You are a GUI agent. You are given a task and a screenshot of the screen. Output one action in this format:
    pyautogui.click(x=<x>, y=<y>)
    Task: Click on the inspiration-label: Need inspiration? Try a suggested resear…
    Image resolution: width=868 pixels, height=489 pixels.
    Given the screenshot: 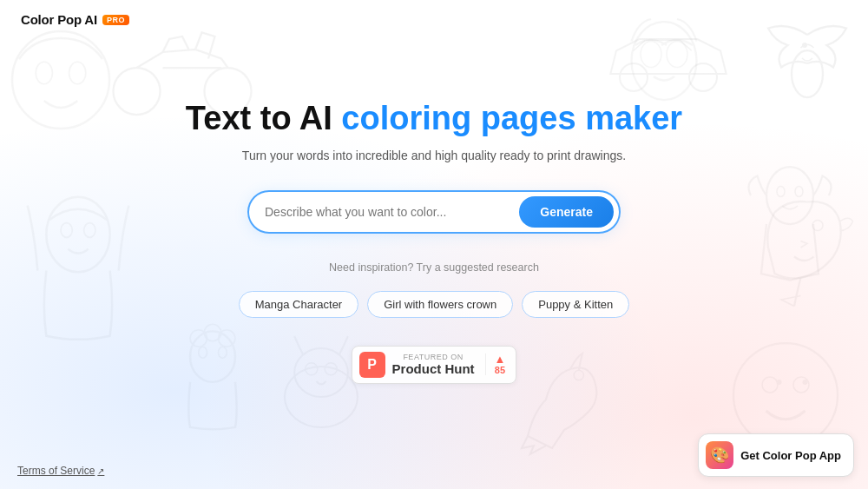 What is the action you would take?
    pyautogui.click(x=434, y=268)
    